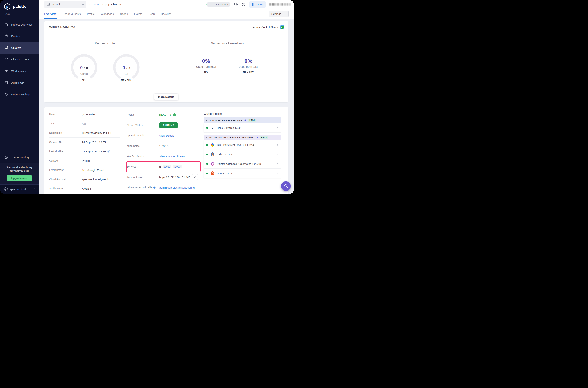 The image size is (588, 388). Describe the element at coordinates (84, 170) in the screenshot. I see `google-cloud-icon` at that location.